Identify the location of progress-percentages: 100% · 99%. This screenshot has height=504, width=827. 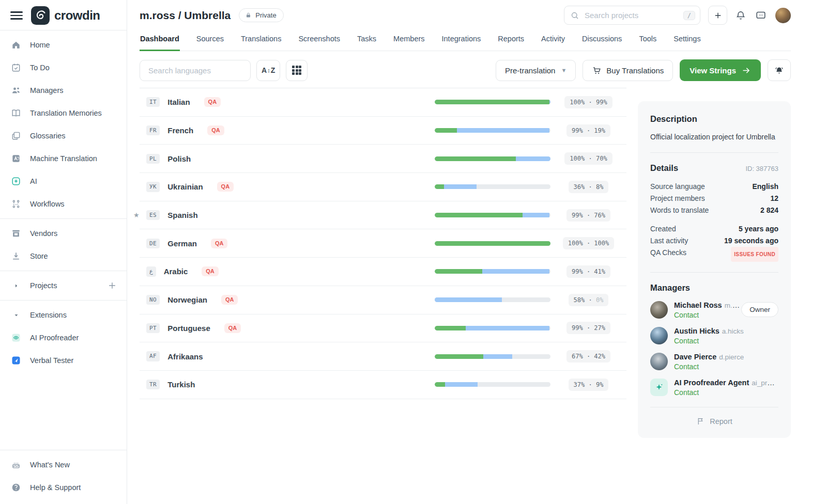
(588, 102).